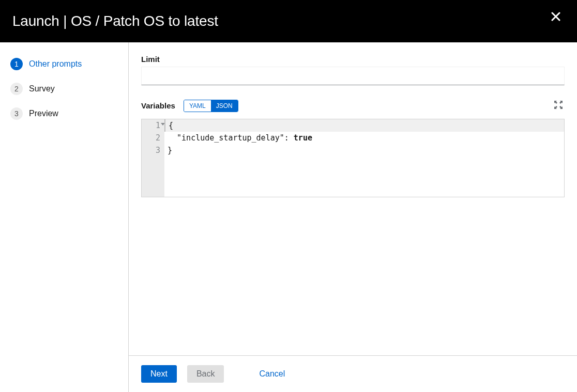  Describe the element at coordinates (64, 64) in the screenshot. I see `step-other-prompts: 1 Other prompts` at that location.